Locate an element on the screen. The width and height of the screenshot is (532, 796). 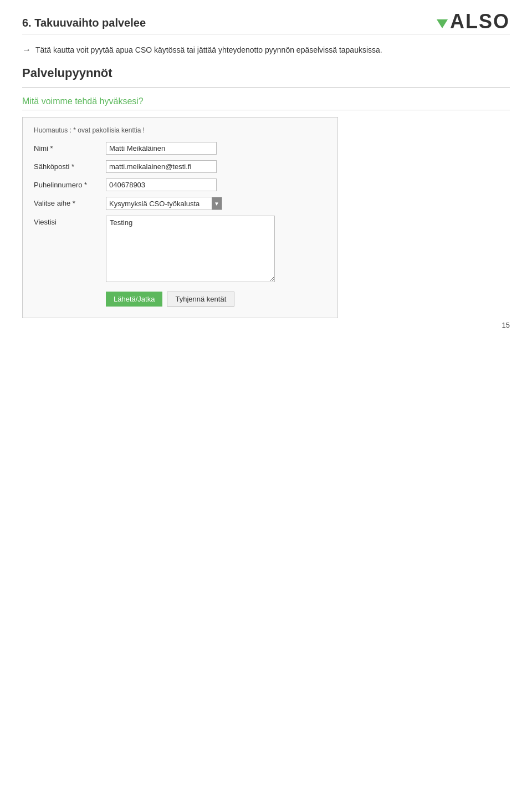
logo: ALSO is located at coordinates (473, 22).